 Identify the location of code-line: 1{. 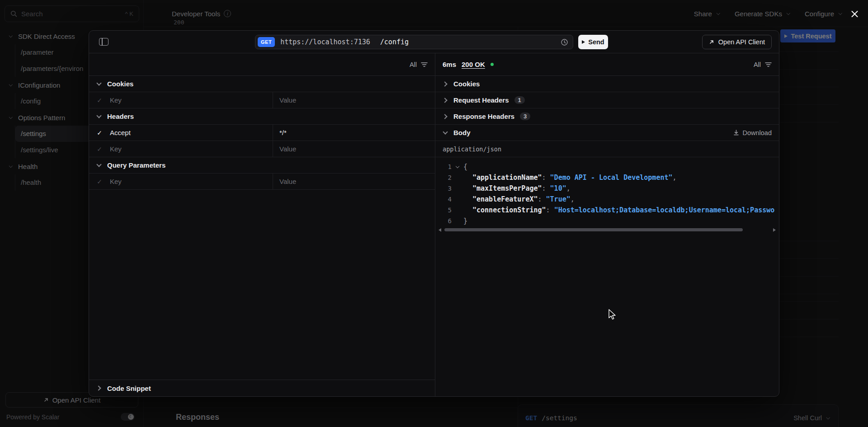
(611, 167).